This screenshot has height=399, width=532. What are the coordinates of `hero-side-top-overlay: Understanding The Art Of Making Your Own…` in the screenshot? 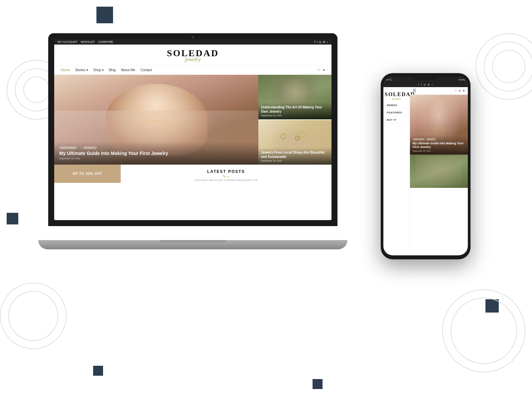 It's located at (295, 111).